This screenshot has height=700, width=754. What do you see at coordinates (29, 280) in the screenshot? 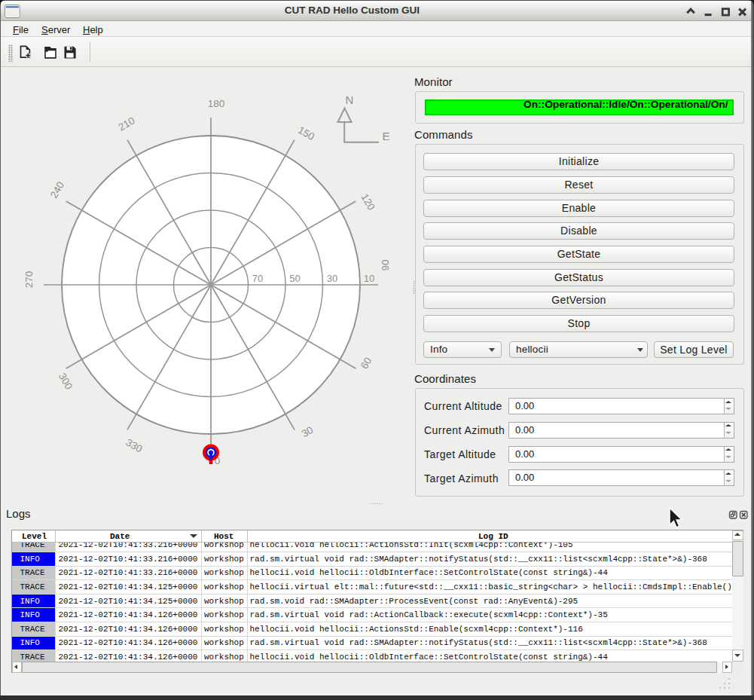
I see `svg-text: 270` at bounding box center [29, 280].